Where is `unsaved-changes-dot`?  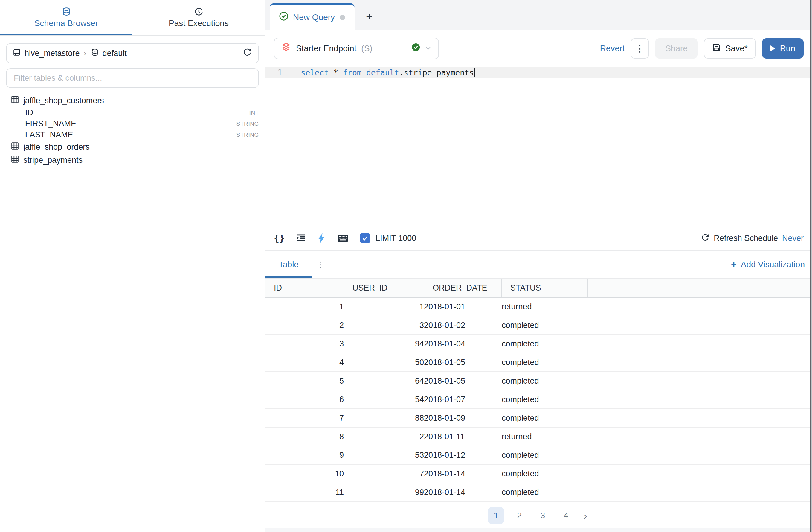 unsaved-changes-dot is located at coordinates (342, 17).